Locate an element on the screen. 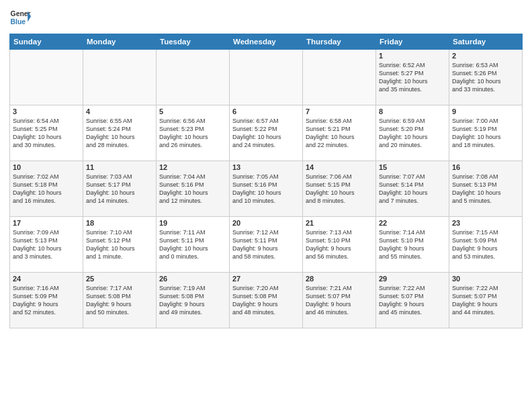  weekday-header-sunday: Sunday is located at coordinates (47, 42).